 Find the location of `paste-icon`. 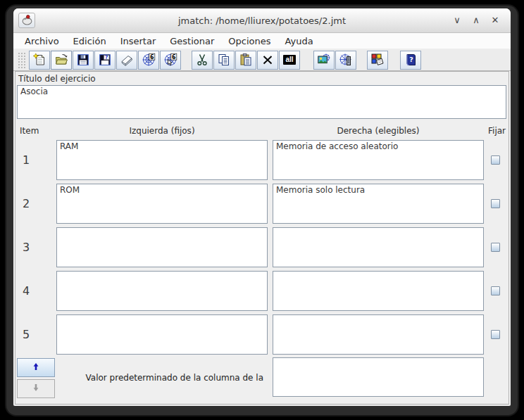

paste-icon is located at coordinates (246, 60).